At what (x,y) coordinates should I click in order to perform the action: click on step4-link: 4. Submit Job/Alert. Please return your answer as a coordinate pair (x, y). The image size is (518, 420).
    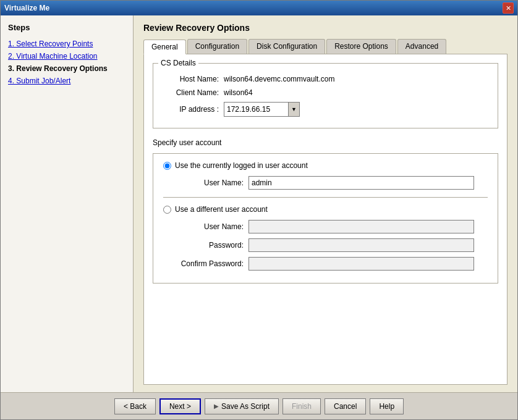
    Looking at the image, I should click on (40, 81).